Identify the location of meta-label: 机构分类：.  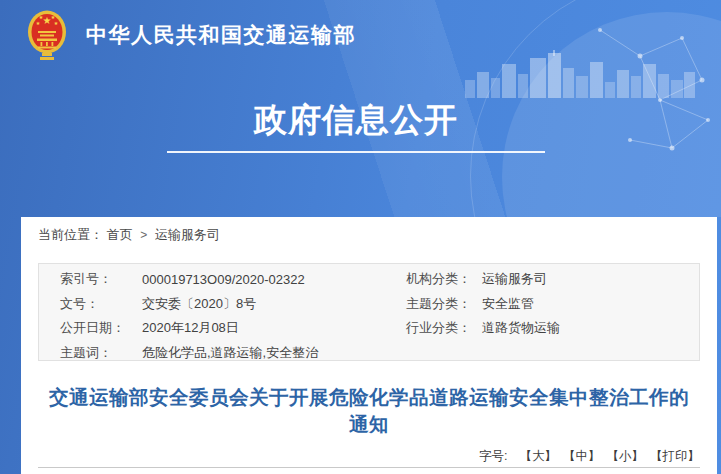
(444, 279).